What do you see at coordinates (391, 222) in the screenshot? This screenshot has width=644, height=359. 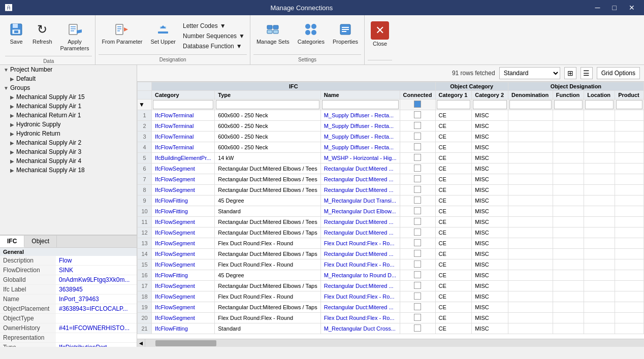 I see `table-row: 11 IfcFlowSegment Rectangular Duct:Miter…` at bounding box center [391, 222].